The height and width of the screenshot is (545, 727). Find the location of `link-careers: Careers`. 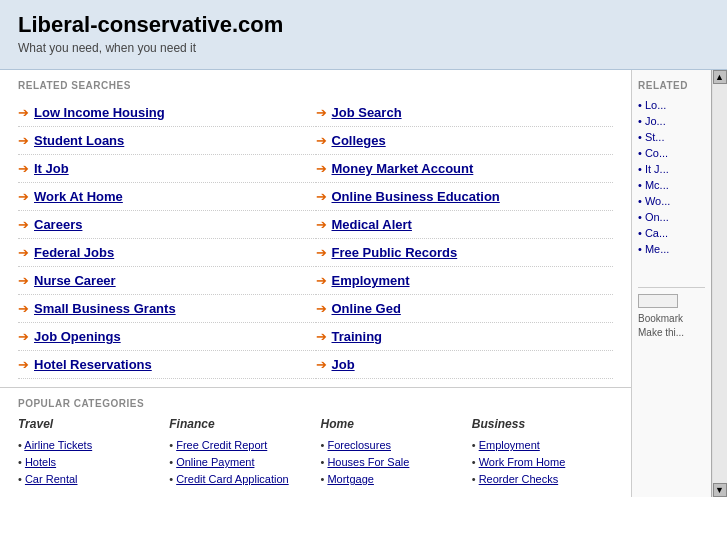

link-careers: Careers is located at coordinates (58, 224).